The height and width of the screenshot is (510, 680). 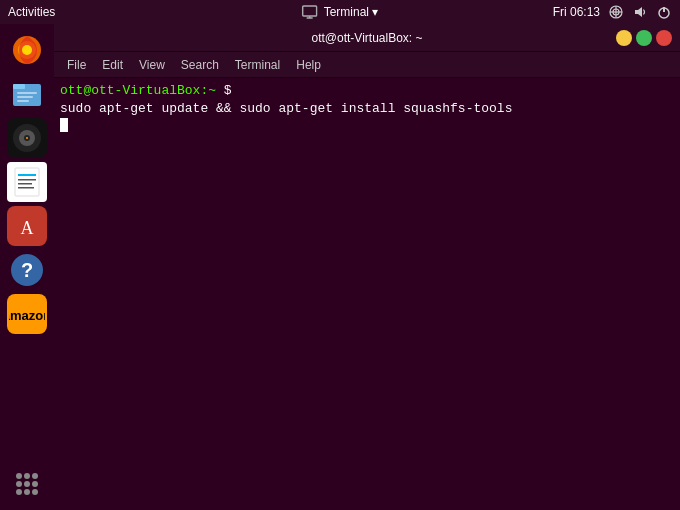 I want to click on dock-help: ?, so click(x=27, y=270).